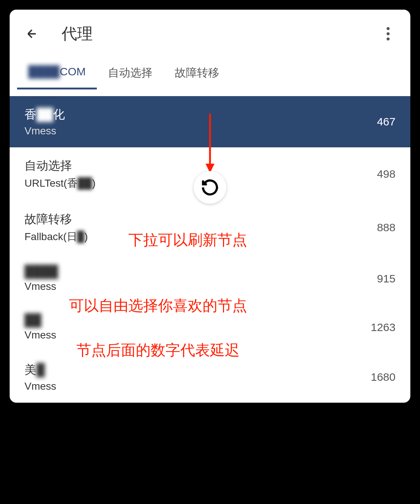 This screenshot has height=504, width=420. Describe the element at coordinates (210, 144) in the screenshot. I see `annotation-arrow-icon` at that location.